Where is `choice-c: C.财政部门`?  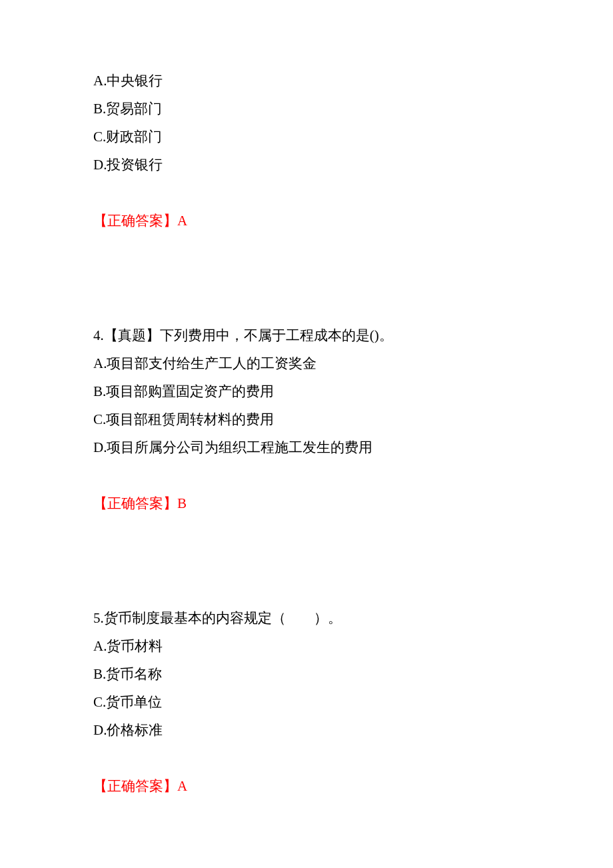
choice-c: C.财政部门 is located at coordinates (313, 137).